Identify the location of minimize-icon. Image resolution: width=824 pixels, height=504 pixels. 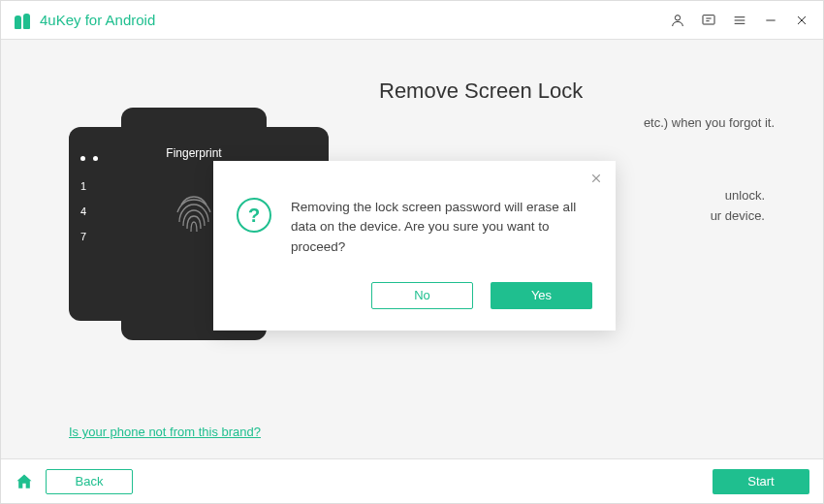
(771, 20).